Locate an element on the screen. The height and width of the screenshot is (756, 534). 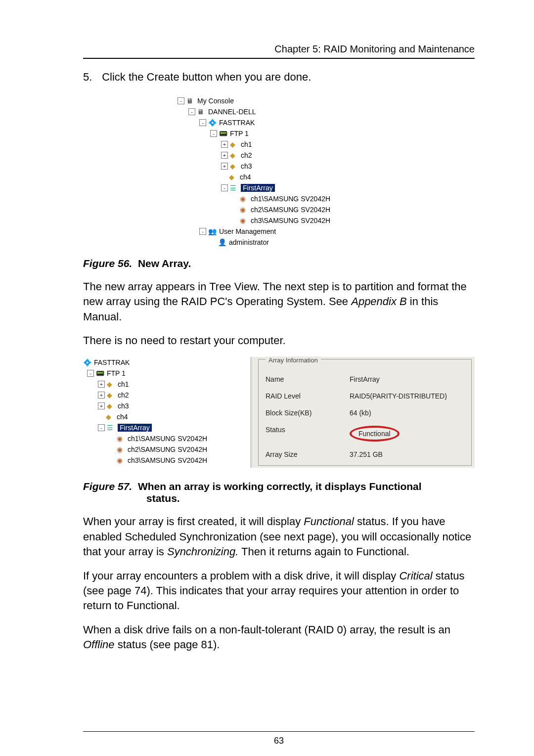
info-name-label: Name is located at coordinates (308, 379).